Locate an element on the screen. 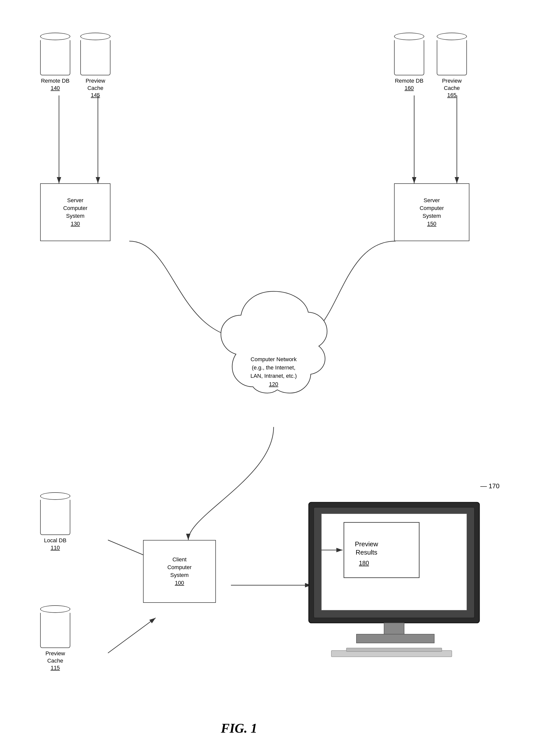 Image resolution: width=557 pixels, height=756 pixels. monitor-svg: Preview Results 180 is located at coordinates (402, 579).